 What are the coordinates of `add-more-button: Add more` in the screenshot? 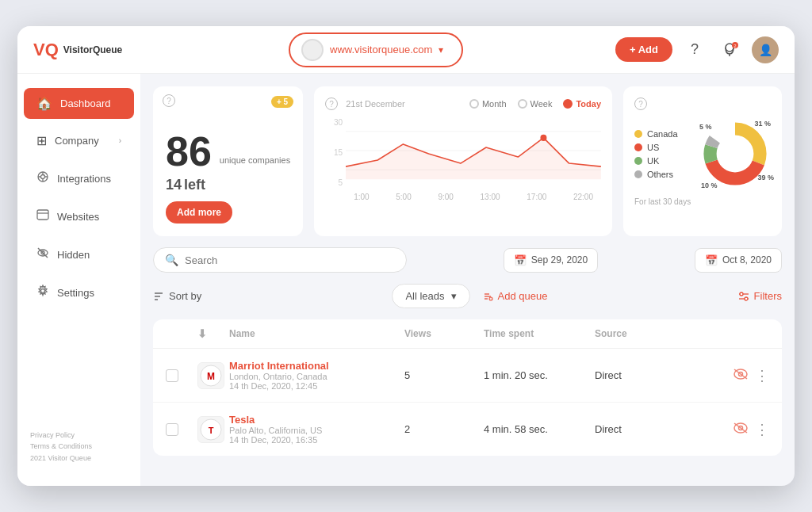 It's located at (199, 212).